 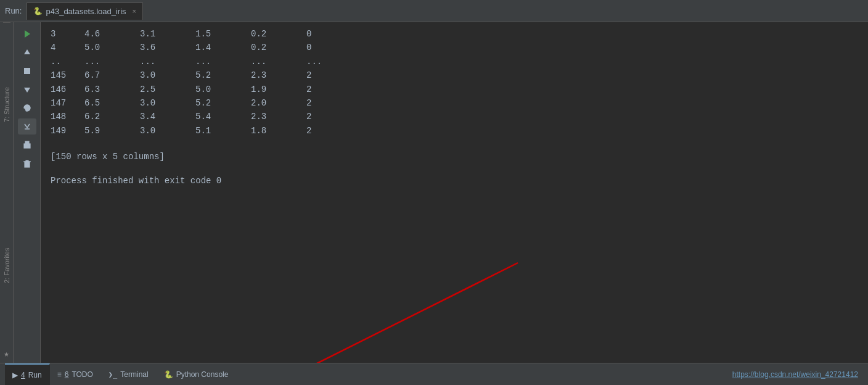 I want to click on output-row-149: 149 5.9 3.0 5.1 1.8 2, so click(x=454, y=131).